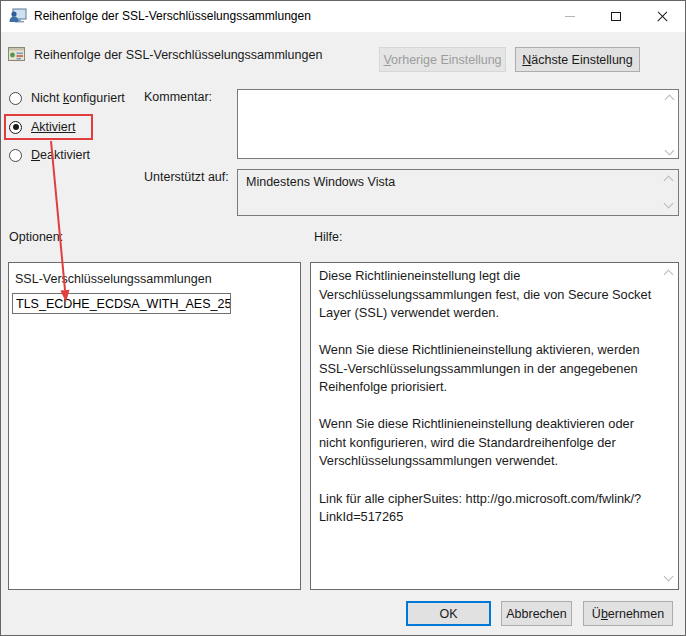 Image resolution: width=686 pixels, height=636 pixels. What do you see at coordinates (178, 97) in the screenshot?
I see `comment-label: Kommentar:` at bounding box center [178, 97].